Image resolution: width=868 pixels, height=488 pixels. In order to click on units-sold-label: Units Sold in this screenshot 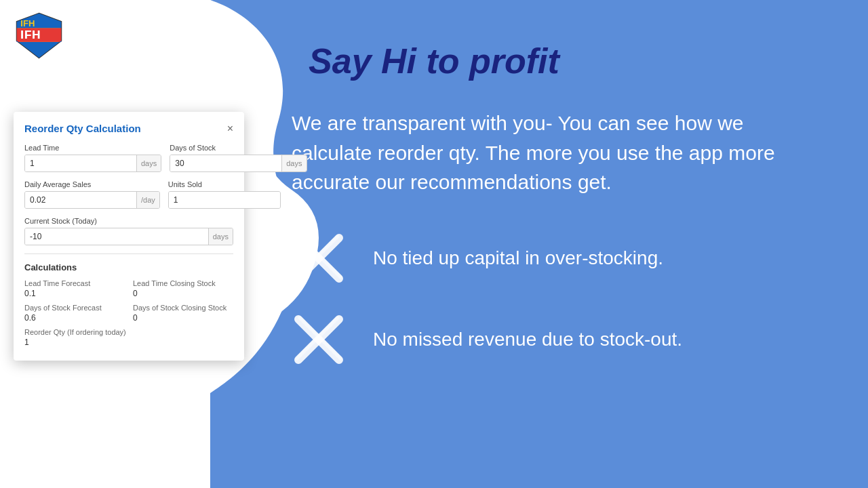, I will do `click(224, 184)`.